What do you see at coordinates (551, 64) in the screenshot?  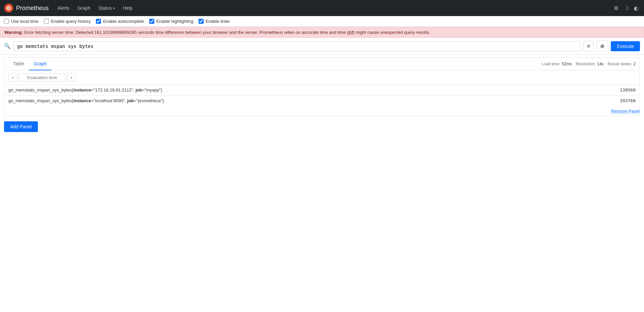 I see `load-time-label: Load time:` at bounding box center [551, 64].